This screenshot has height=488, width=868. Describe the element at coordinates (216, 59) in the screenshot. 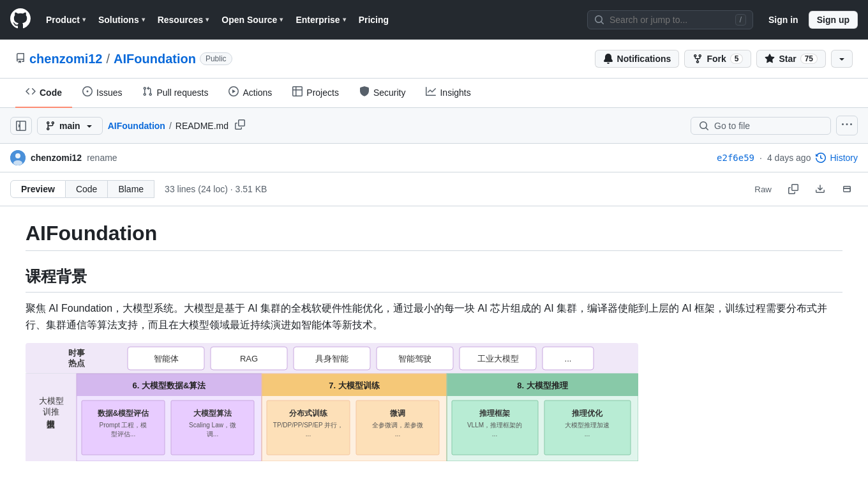

I see `repo-visibility-badge: Public` at that location.